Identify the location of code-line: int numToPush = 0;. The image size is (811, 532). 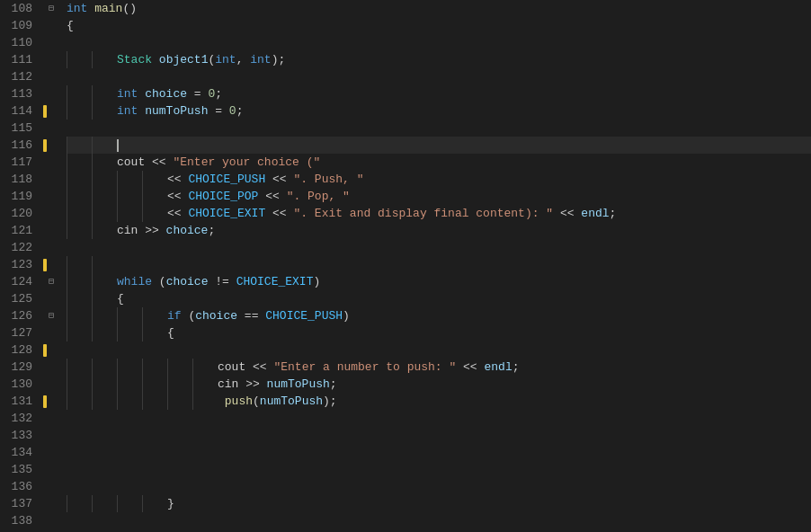
(439, 111).